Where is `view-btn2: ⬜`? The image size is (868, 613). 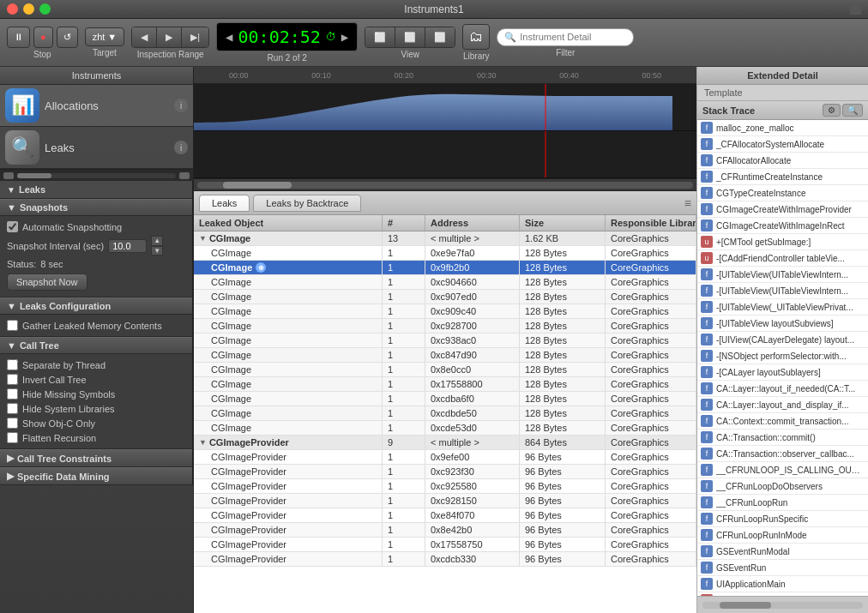 view-btn2: ⬜ is located at coordinates (410, 38).